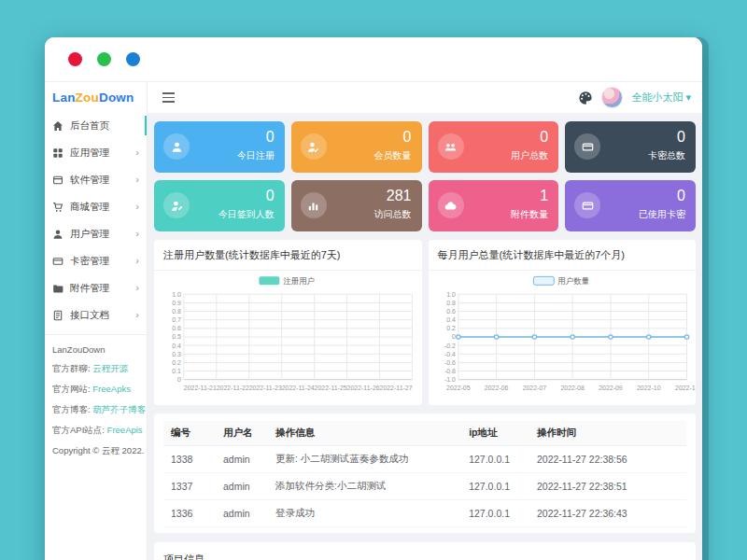  Describe the element at coordinates (133, 60) in the screenshot. I see `traffic-light-blue` at that location.